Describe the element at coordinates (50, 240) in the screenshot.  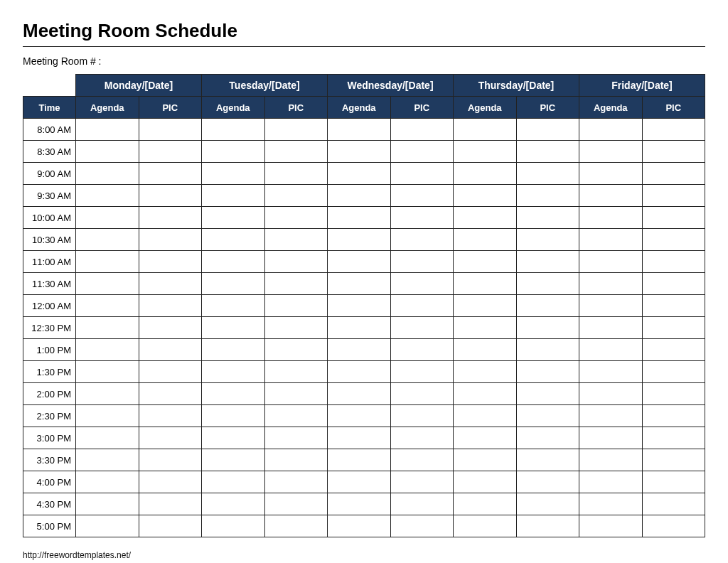
I see `time-cell: 10:30 AM` at that location.